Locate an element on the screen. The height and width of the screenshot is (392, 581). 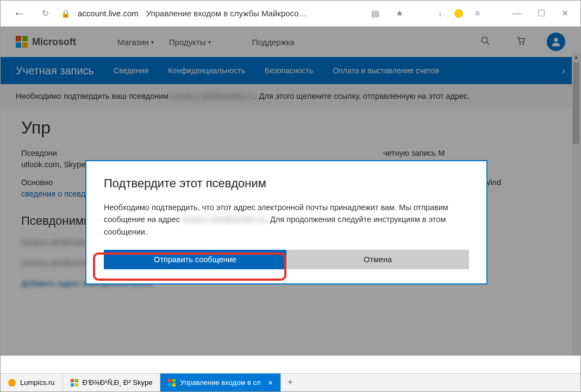
maximize-button: ☐ is located at coordinates (541, 13).